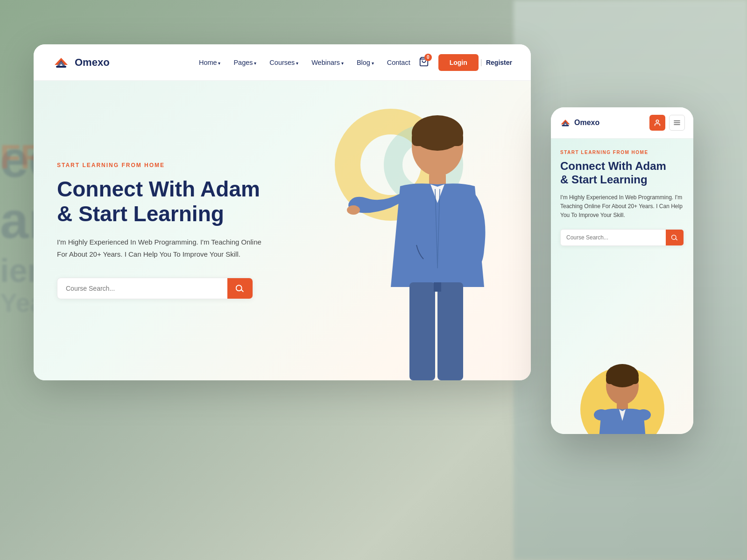  Describe the element at coordinates (677, 123) in the screenshot. I see `menu-icon` at that location.